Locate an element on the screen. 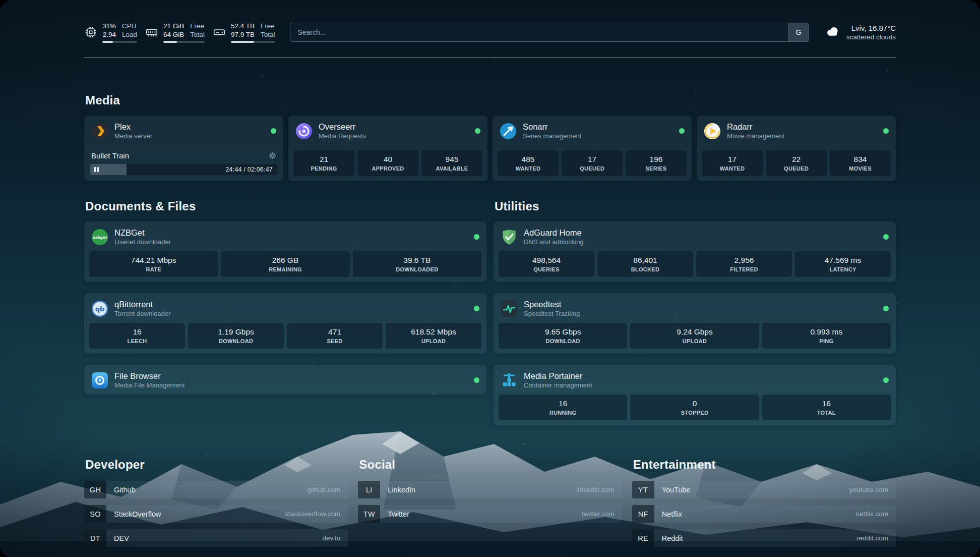 This screenshot has width=980, height=557. plex-now-playing: Bullet Train 24:44 / 02:06:47 is located at coordinates (183, 165).